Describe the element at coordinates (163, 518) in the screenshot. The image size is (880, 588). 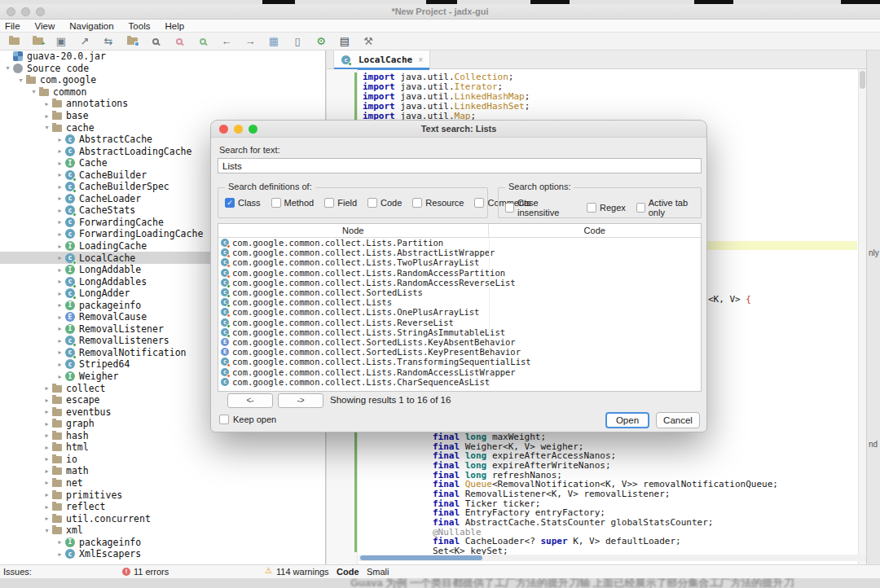
I see `tree-item-util-concurrent: ▸util.concurrent` at that location.